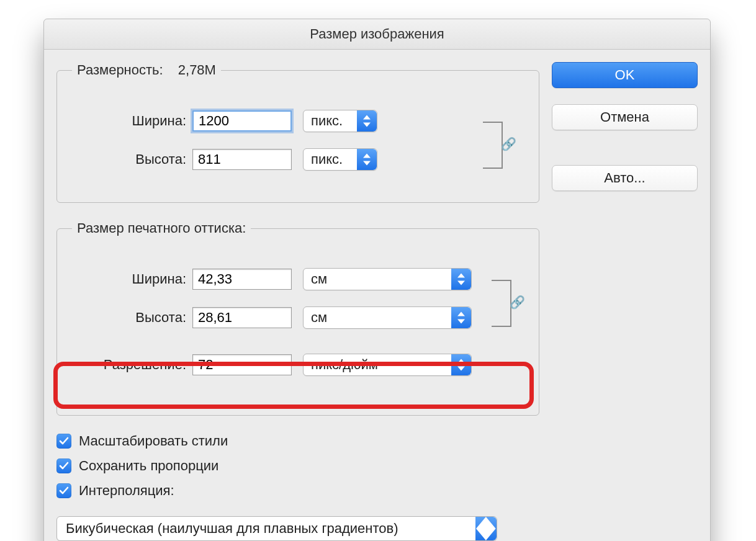 Image resolution: width=756 pixels, height=541 pixels. I want to click on resolution-unit-select: пикс/дюйм, so click(387, 365).